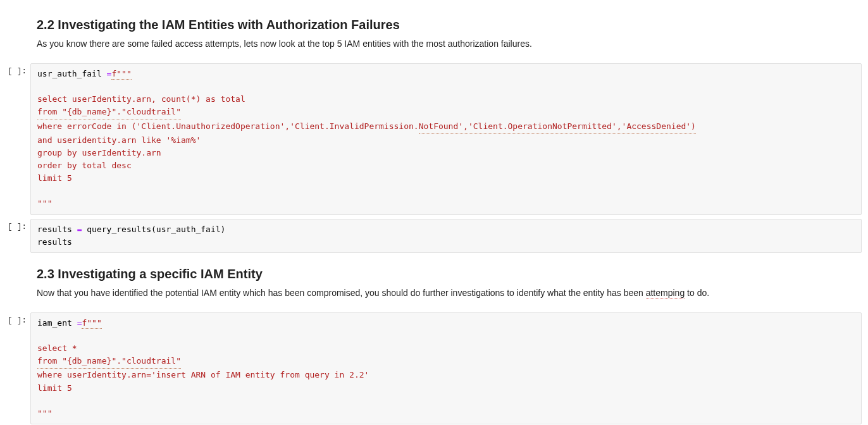 This screenshot has height=425, width=868. I want to click on heading-2-3: 2.3 Investigating a specific IAM Entity, so click(445, 274).